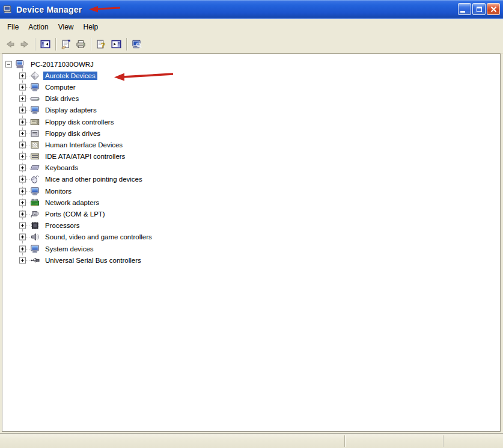 This screenshot has width=503, height=448. I want to click on display-adapter-icon, so click(35, 110).